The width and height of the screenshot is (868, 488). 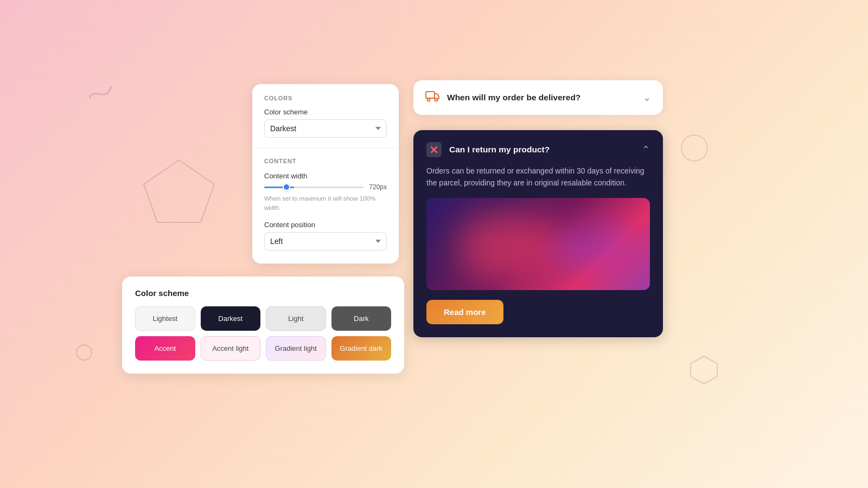 I want to click on color-scheme-grid: Lightest Darkest Light Dark Accent Accen…, so click(x=263, y=333).